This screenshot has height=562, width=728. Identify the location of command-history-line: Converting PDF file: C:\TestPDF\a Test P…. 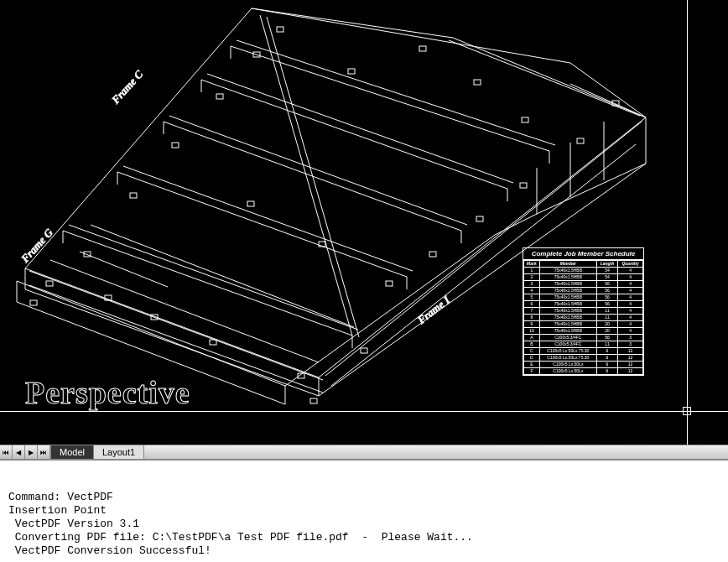
(364, 538).